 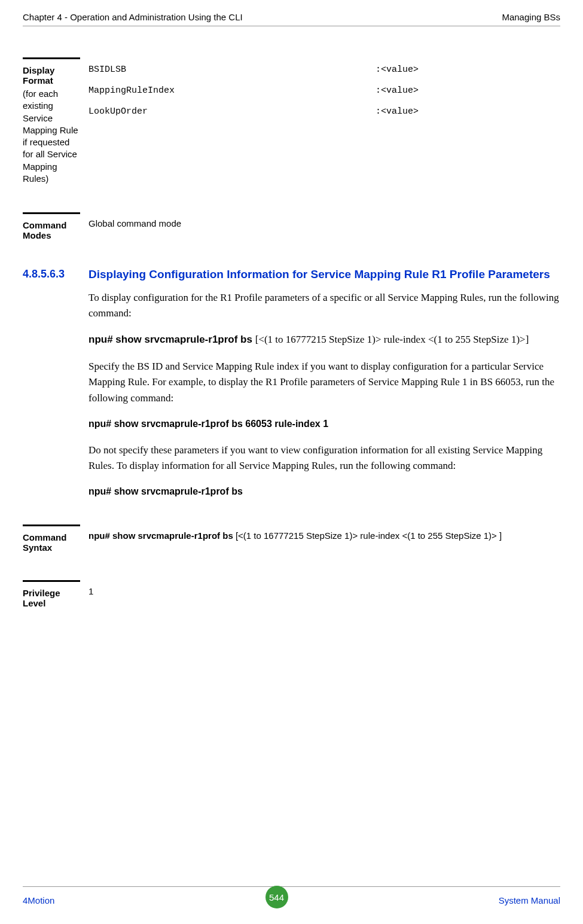 I want to click on page-header: Chapter 4 - Operation and Administration…, so click(x=292, y=19).